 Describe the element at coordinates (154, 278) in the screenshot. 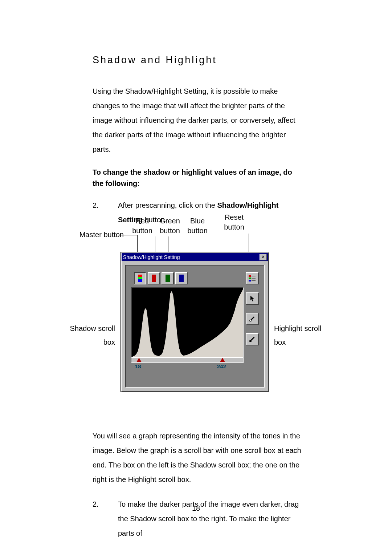

I see `red-button` at that location.